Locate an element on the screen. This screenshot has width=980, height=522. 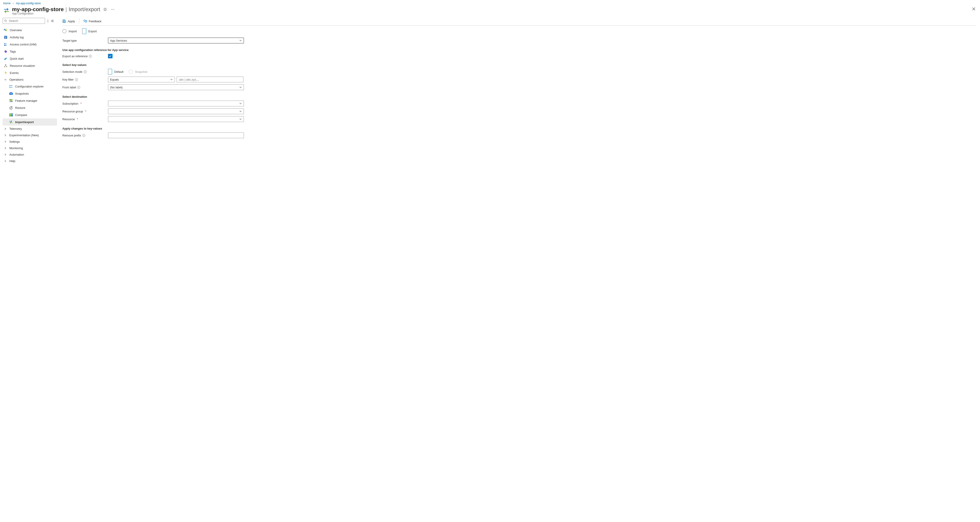
breadcrumb-store: my-app-config-store is located at coordinates (28, 3).